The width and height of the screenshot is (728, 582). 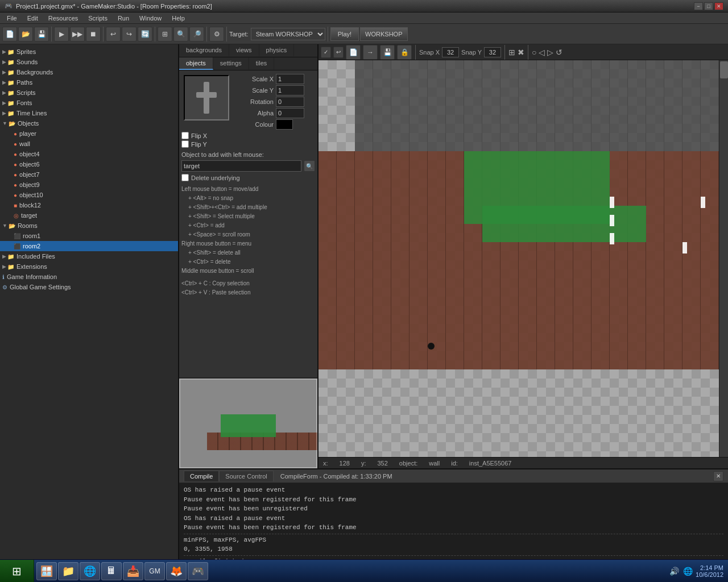 What do you see at coordinates (17, 571) in the screenshot?
I see `start-button: ⊞` at bounding box center [17, 571].